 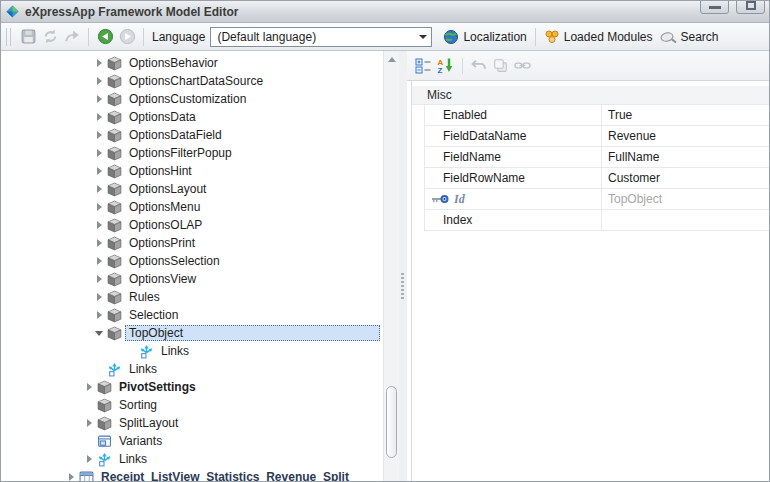 What do you see at coordinates (424, 66) in the screenshot?
I see `categorized-button` at bounding box center [424, 66].